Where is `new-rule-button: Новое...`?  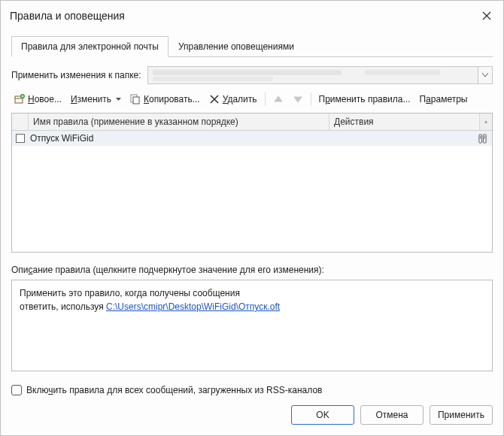 new-rule-button: Новое... is located at coordinates (38, 99).